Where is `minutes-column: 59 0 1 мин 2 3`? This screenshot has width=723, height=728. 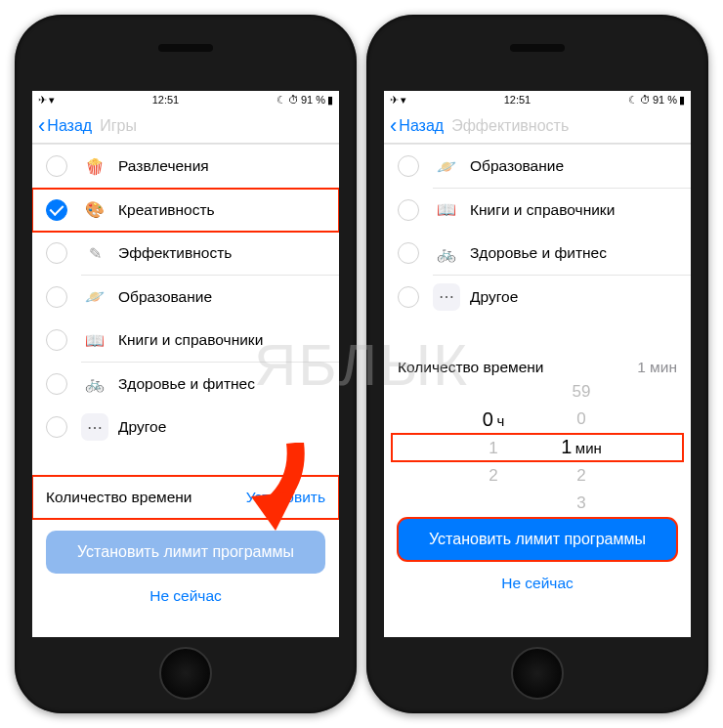
minutes-column: 59 0 1 мин 2 3 is located at coordinates (581, 448).